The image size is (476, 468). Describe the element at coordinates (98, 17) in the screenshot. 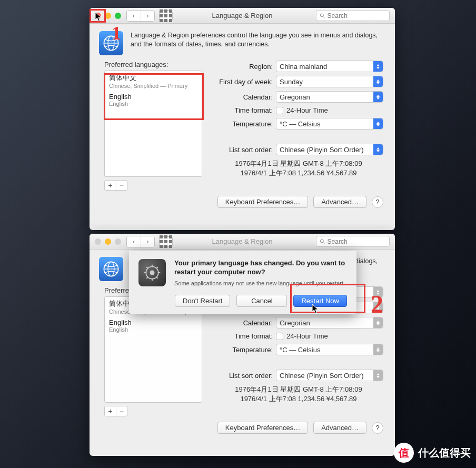

I see `cursor-icon` at that location.